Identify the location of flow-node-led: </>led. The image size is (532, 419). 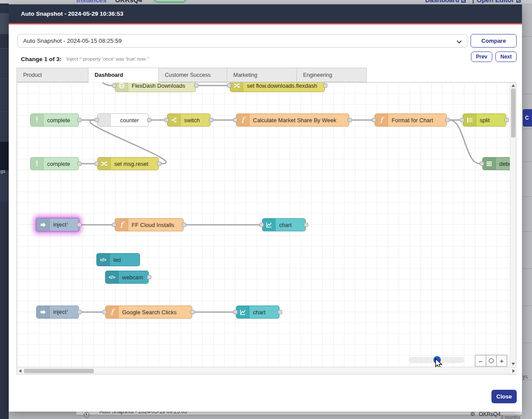
(118, 260).